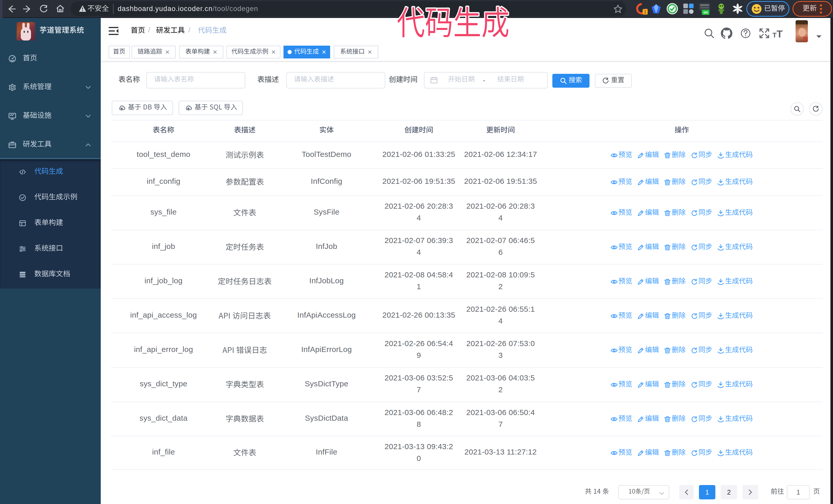 The height and width of the screenshot is (504, 833). Describe the element at coordinates (645, 11) in the screenshot. I see `svg-text: 1` at that location.